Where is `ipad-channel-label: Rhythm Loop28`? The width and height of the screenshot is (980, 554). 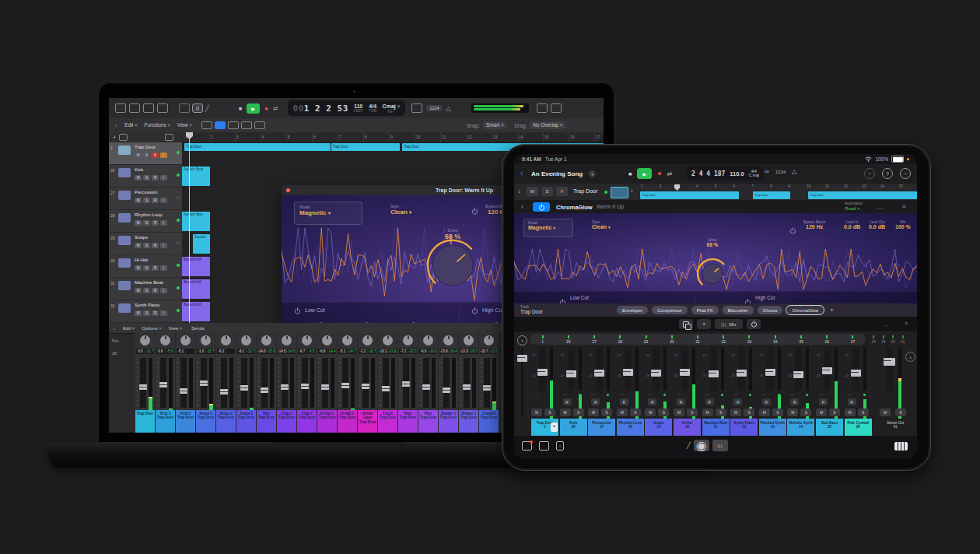 ipad-channel-label: Rhythm Loop28 is located at coordinates (630, 427).